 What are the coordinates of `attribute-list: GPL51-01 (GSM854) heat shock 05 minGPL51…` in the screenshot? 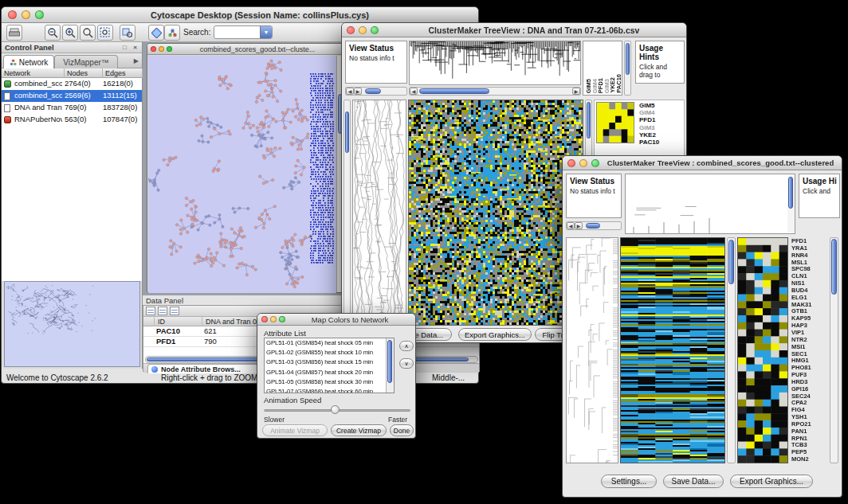 It's located at (329, 365).